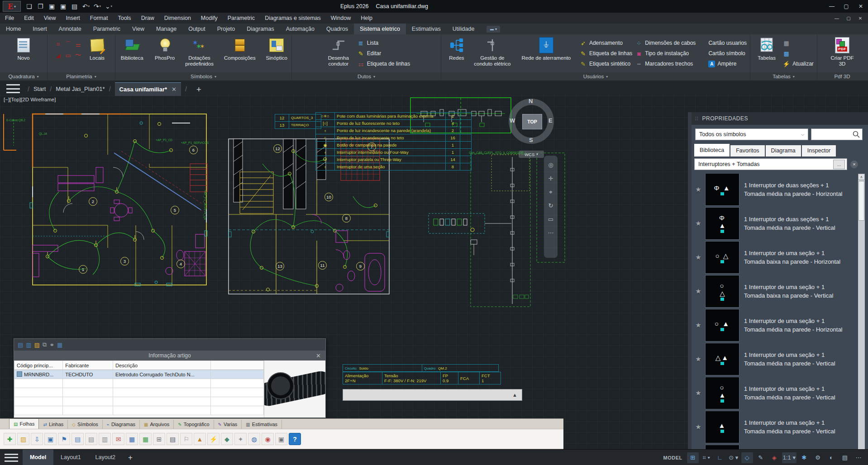 Image resolution: width=868 pixels, height=465 pixels. Describe the element at coordinates (752, 134) in the screenshot. I see `symbol-filter-dropdown: Todos os símbolos ⌵` at that location.